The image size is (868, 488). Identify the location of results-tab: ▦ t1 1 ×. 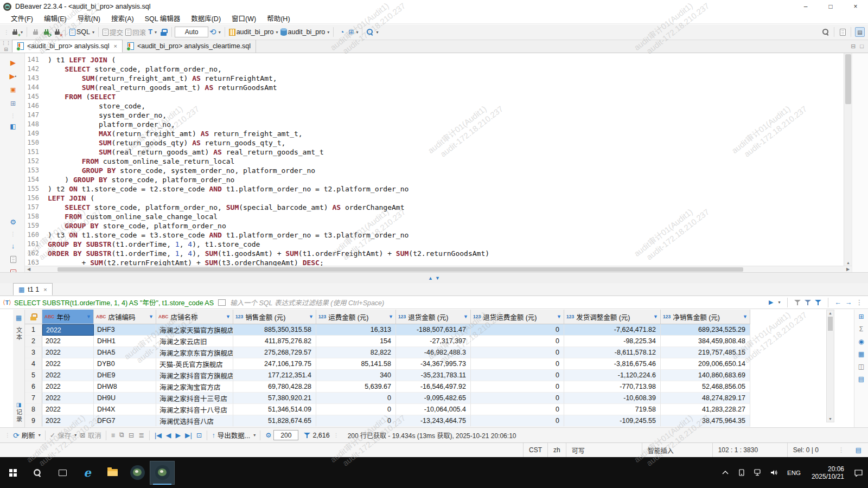
(33, 290).